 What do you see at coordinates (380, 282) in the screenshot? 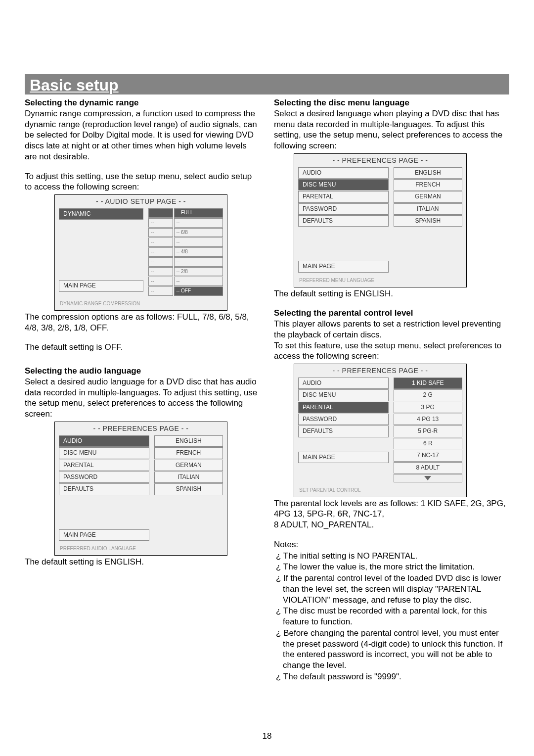
I see `screen-footer: PREFERRED MENU LANGUAGE` at bounding box center [380, 282].